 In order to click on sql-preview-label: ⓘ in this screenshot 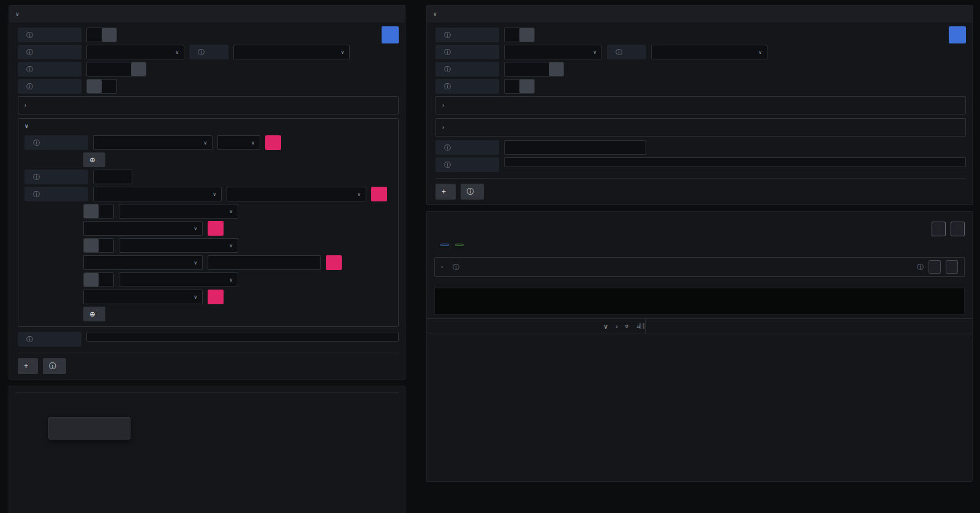, I will do `click(467, 165)`.